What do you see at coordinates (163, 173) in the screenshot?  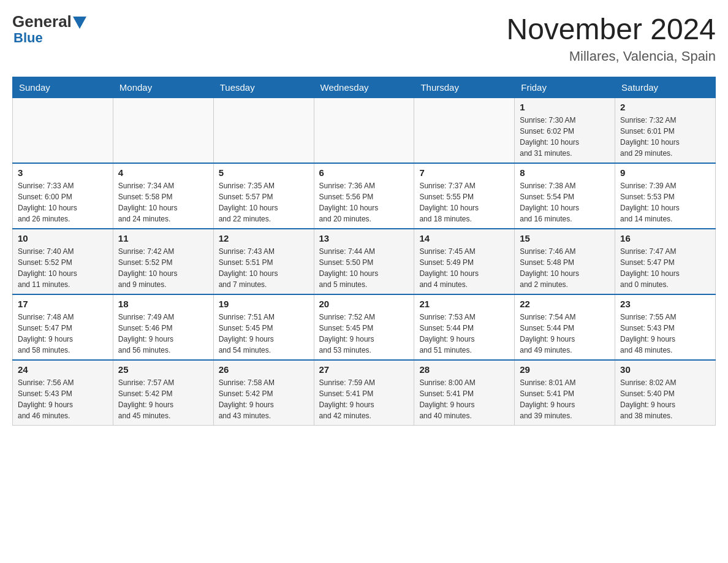 I see `day-number: 4` at bounding box center [163, 173].